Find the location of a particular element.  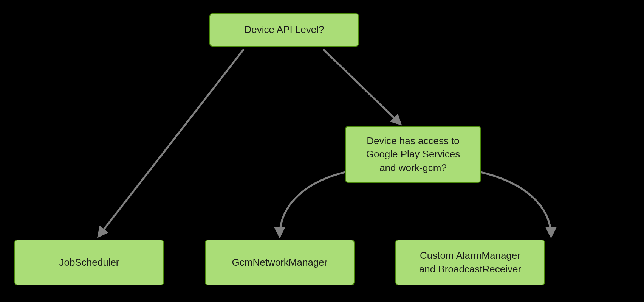

node-device-api-level: Device API Level? is located at coordinates (284, 30).